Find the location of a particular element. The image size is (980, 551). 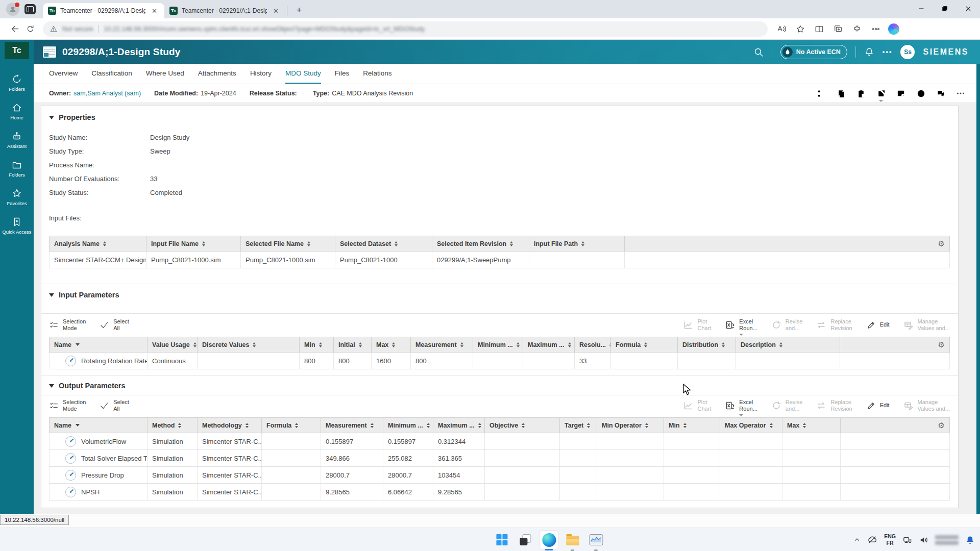

language-indicator: ENGFR is located at coordinates (890, 540).